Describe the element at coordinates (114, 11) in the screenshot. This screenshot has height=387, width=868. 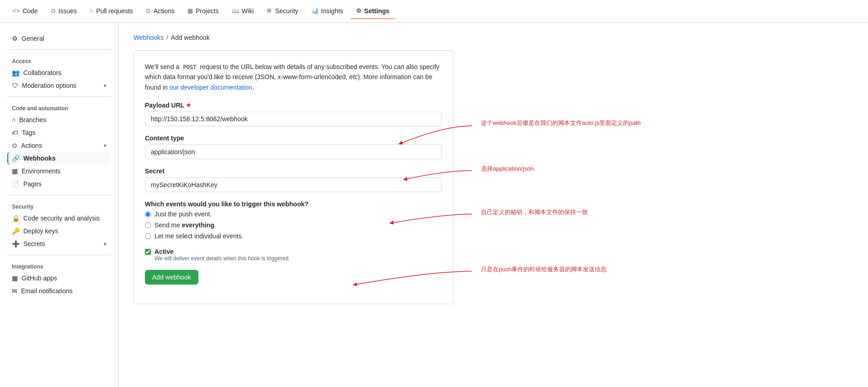
I see `nav-pr-label: Pull requests` at that location.